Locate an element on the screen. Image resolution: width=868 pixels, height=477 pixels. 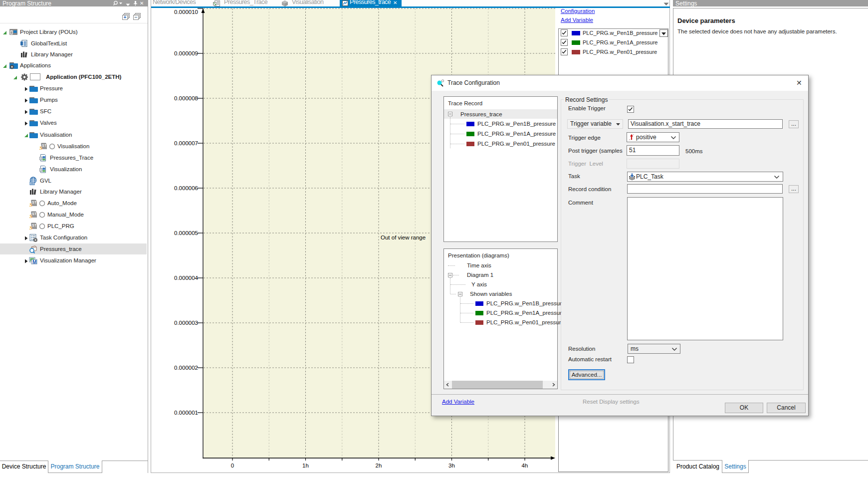
svg-text: 3h is located at coordinates (452, 466).